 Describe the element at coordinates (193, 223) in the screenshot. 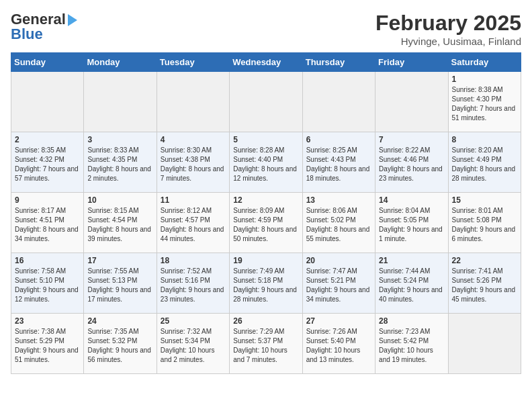

I see `calendar-cell: 11Sunrise: 8:12 AM Sunset: 4:57 PM Dayli…` at that location.